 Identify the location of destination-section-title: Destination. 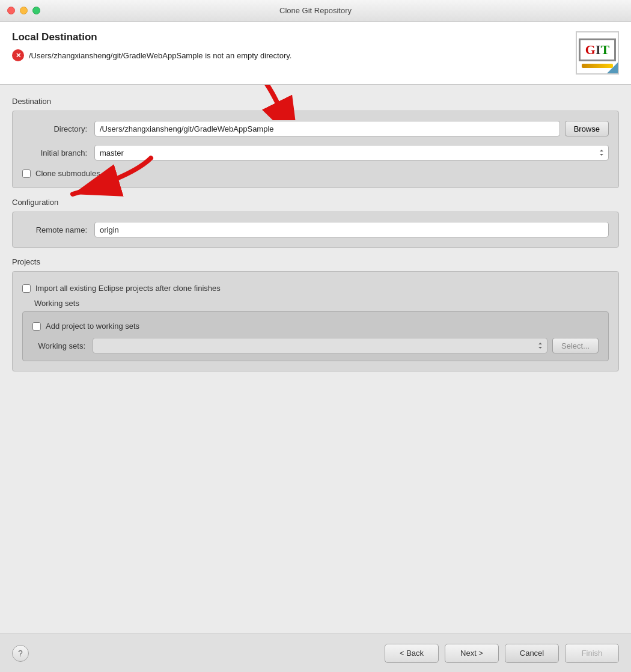
(316, 101).